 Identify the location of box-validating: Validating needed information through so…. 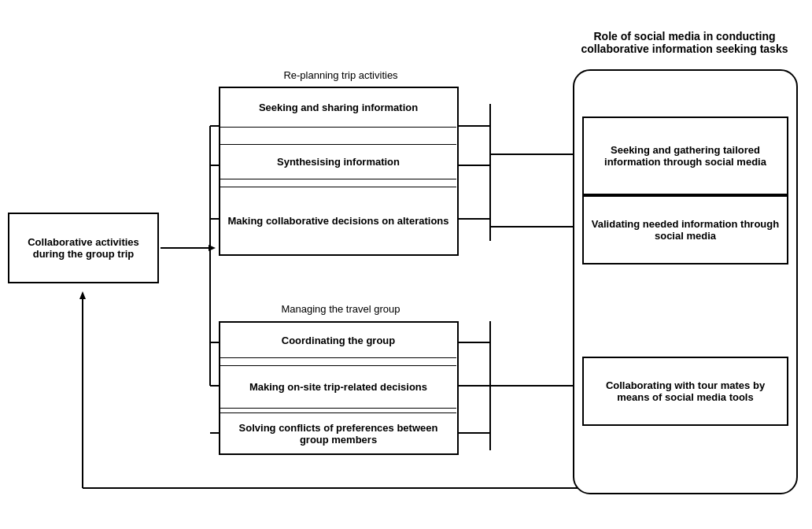
(685, 230).